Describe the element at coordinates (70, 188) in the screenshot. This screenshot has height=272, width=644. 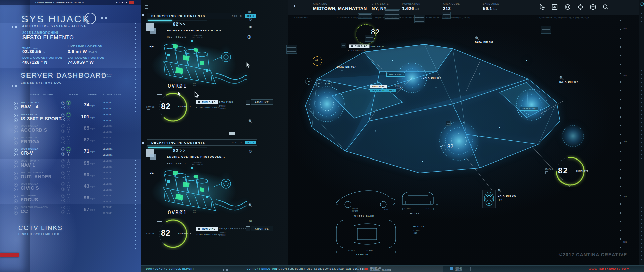
I see `table-row: 2005 HONDA CIVIC S P D R L 43 mph 28.383…` at that location.